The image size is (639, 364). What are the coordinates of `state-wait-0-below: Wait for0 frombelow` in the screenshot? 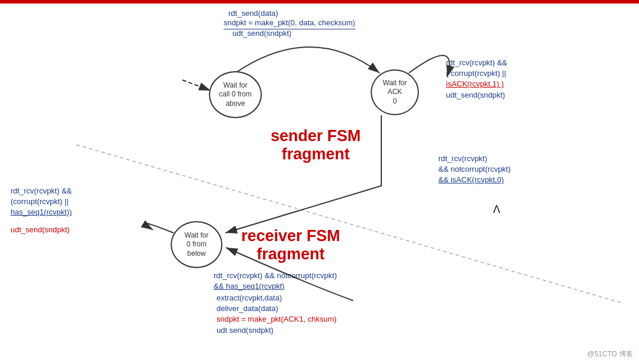 It's located at (197, 245).